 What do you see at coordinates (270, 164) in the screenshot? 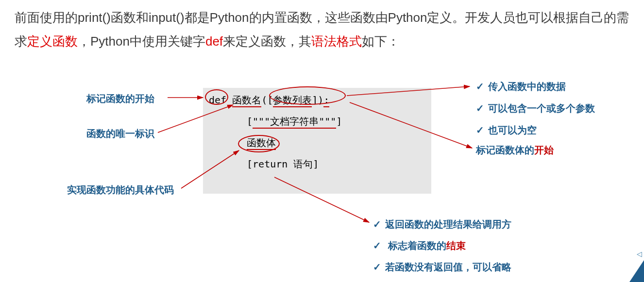
I see `code-ret-kw: return` at bounding box center [270, 164].